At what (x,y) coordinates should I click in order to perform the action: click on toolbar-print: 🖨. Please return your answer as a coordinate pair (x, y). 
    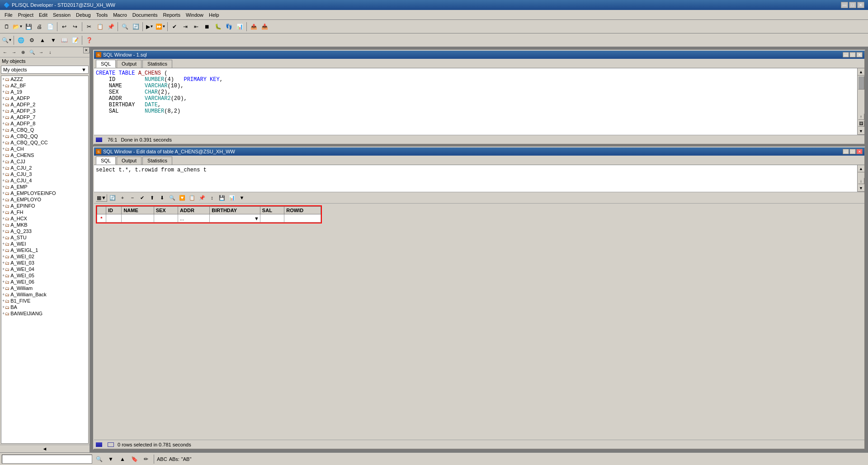
    Looking at the image, I should click on (39, 27).